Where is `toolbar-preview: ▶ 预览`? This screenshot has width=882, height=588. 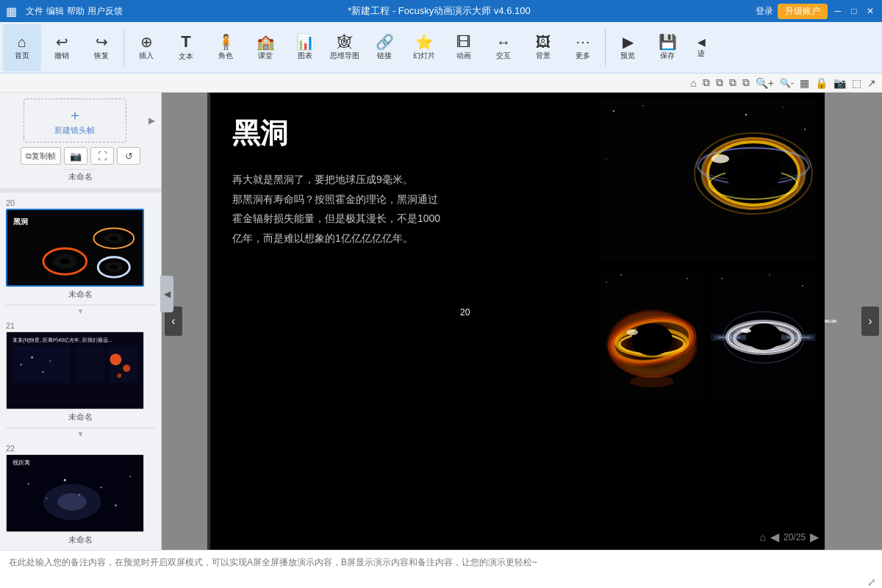
toolbar-preview: ▶ 预览 is located at coordinates (628, 48).